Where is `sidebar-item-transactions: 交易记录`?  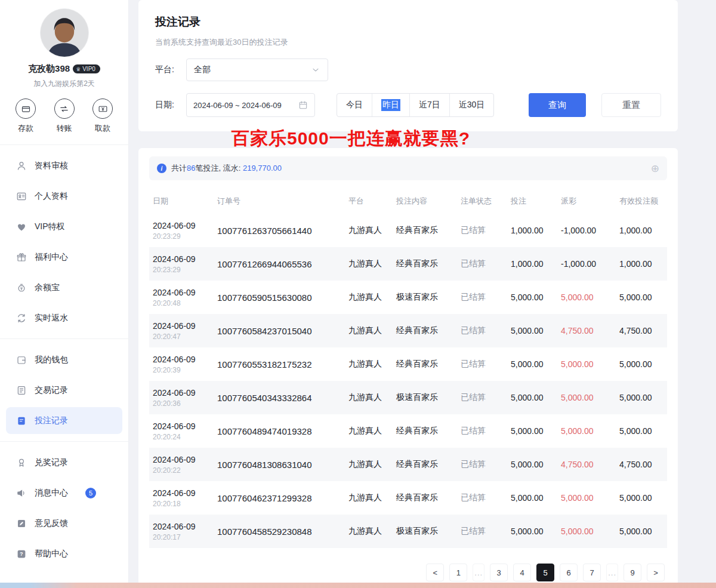
sidebar-item-transactions: 交易记录 is located at coordinates (64, 390).